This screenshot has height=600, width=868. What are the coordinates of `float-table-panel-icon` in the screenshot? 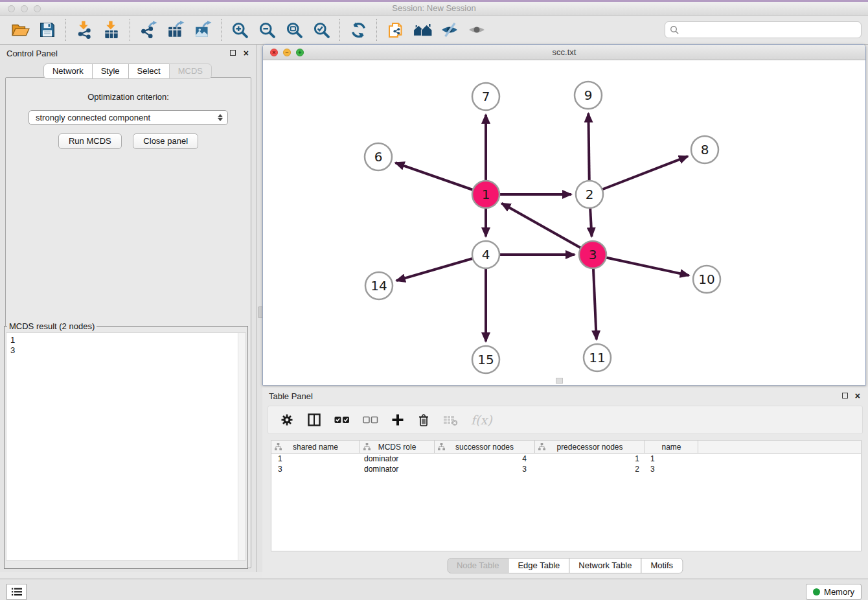 It's located at (845, 395).